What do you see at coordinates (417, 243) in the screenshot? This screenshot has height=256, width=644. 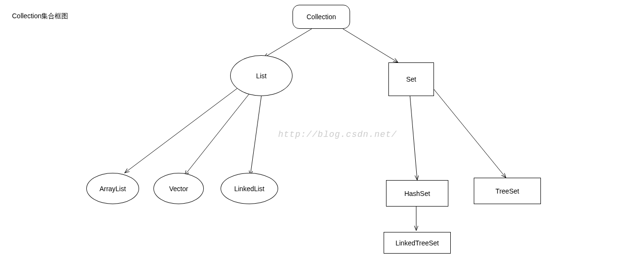 I see `node-linkedtreeset: LinkedTreeSet` at bounding box center [417, 243].